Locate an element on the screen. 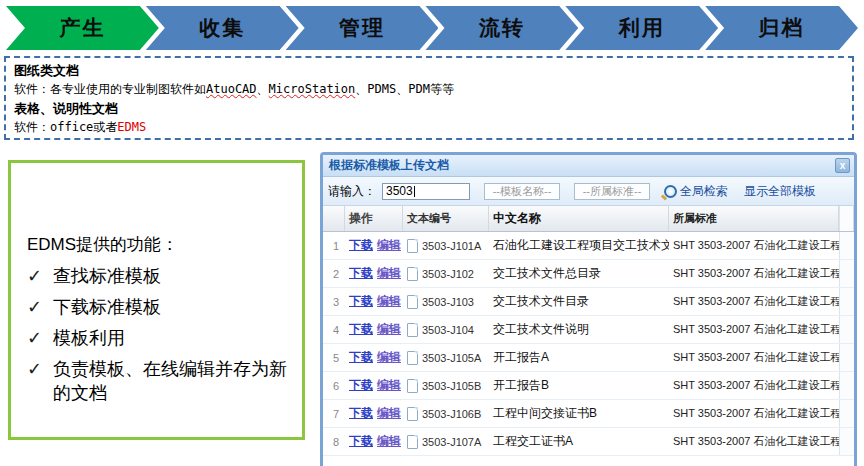 This screenshot has width=864, height=466. search-icon is located at coordinates (670, 192).